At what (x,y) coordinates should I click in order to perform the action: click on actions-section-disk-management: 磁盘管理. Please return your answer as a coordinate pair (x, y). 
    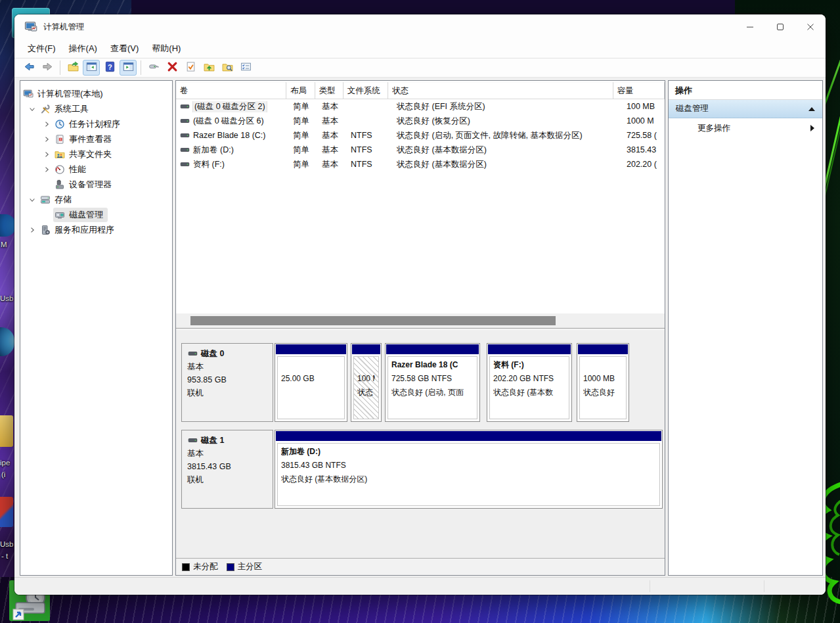
    Looking at the image, I should click on (745, 109).